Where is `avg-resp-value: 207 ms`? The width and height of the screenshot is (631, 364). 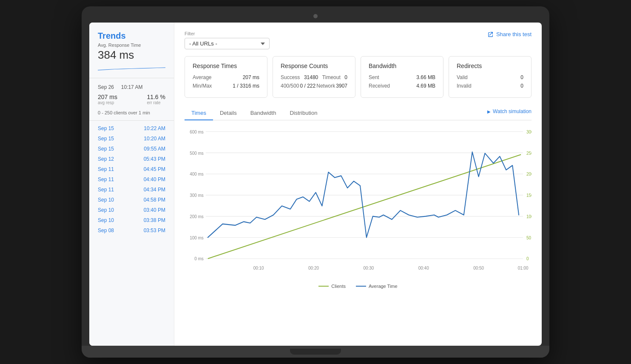
avg-resp-value: 207 ms is located at coordinates (108, 97).